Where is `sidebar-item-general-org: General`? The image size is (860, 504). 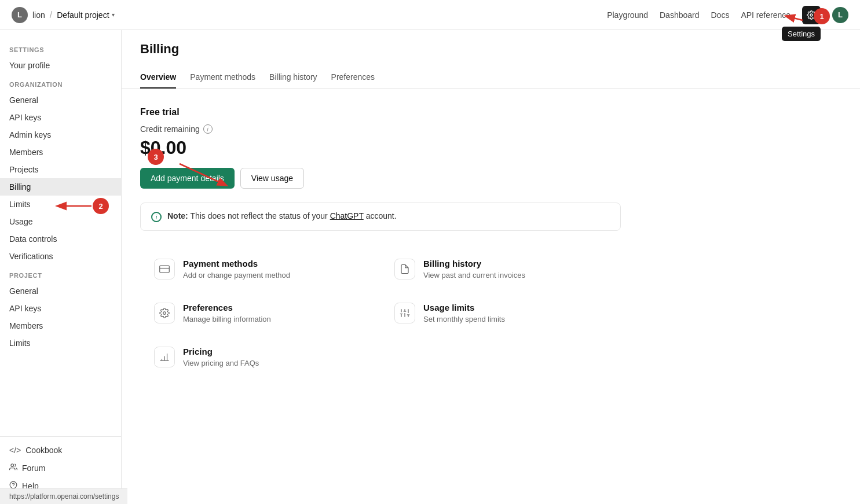 sidebar-item-general-org: General is located at coordinates (60, 100).